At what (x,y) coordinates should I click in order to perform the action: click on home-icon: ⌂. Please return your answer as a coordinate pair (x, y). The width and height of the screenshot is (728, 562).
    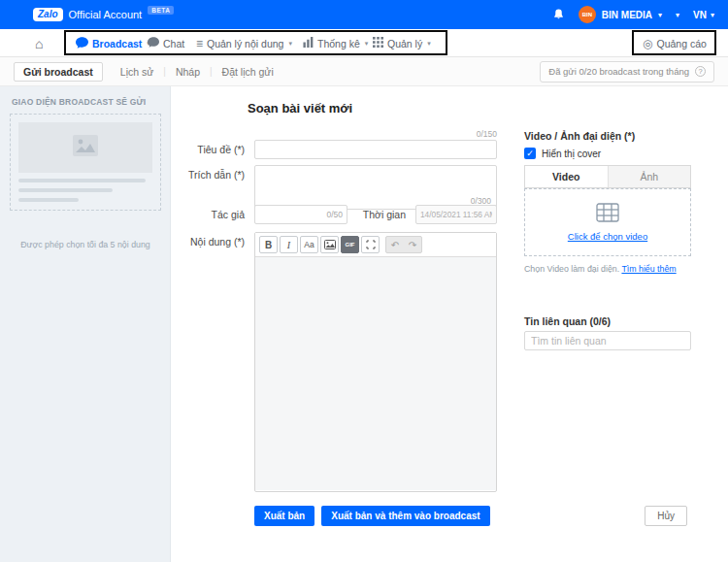
    Looking at the image, I should click on (39, 44).